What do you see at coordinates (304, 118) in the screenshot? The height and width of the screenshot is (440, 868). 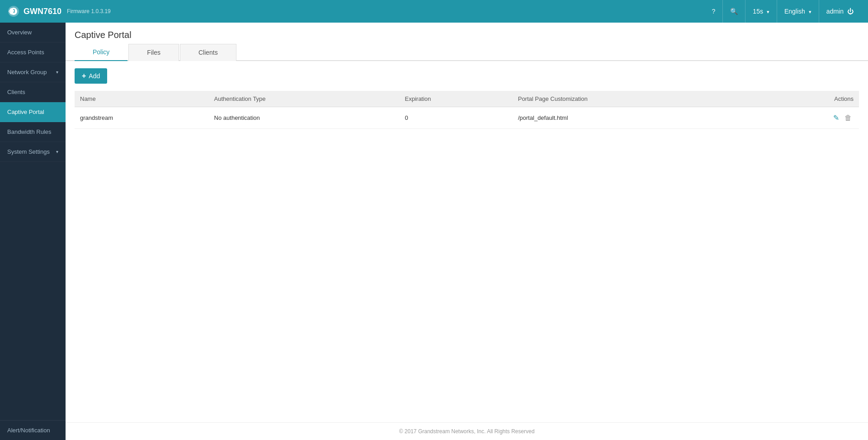 I see `cell-auth-type: No authentication` at bounding box center [304, 118].